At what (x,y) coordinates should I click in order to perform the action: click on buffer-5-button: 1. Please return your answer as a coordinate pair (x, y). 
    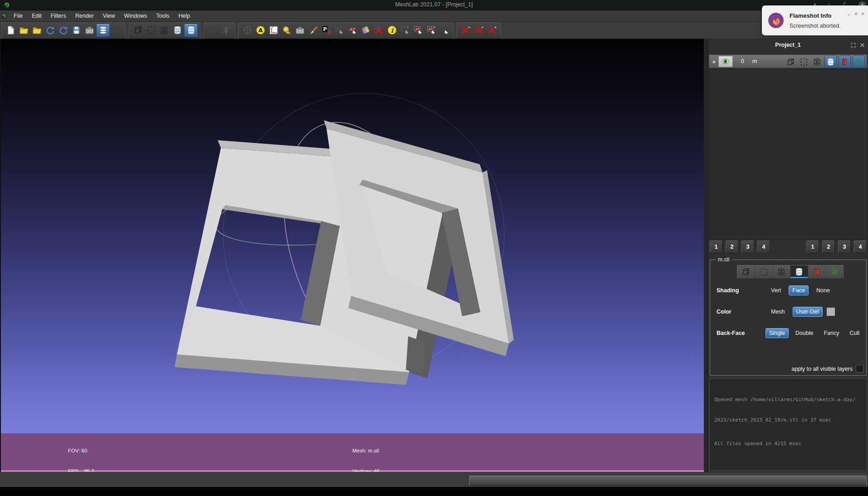
    Looking at the image, I should click on (813, 247).